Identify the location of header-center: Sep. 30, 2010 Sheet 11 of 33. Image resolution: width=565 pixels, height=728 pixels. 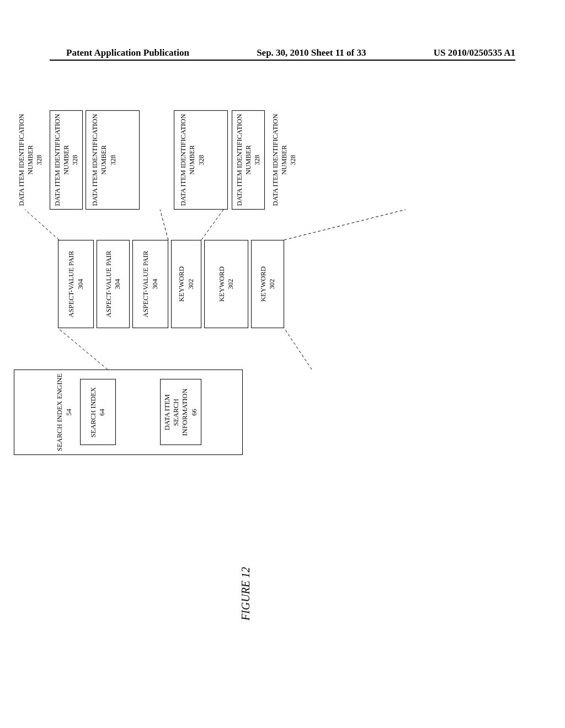
(311, 53).